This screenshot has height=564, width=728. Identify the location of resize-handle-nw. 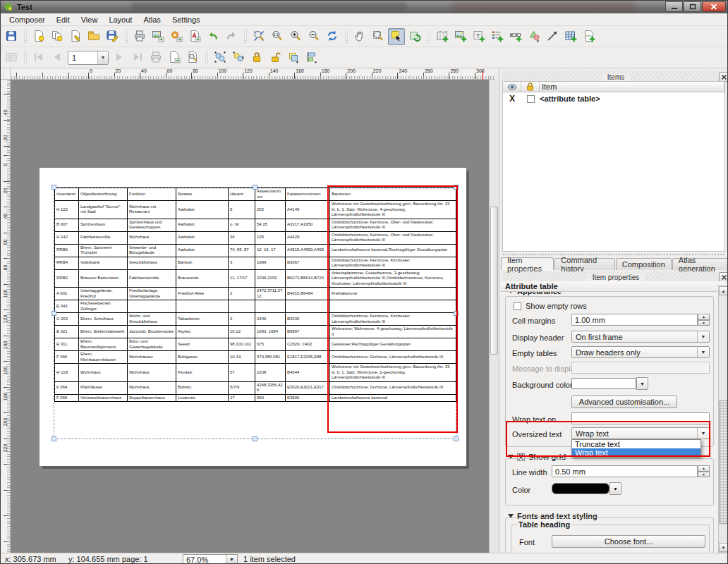
(54, 188).